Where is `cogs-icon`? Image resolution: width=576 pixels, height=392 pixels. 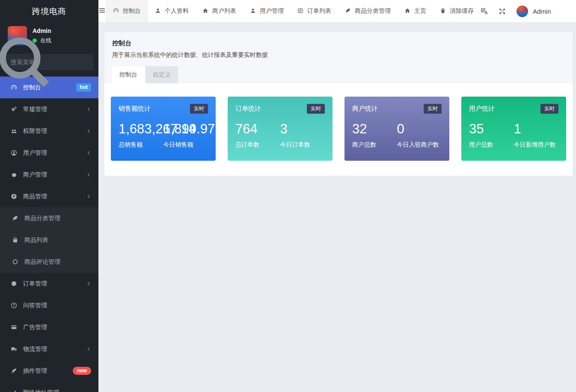
cogs-icon is located at coordinates (566, 11).